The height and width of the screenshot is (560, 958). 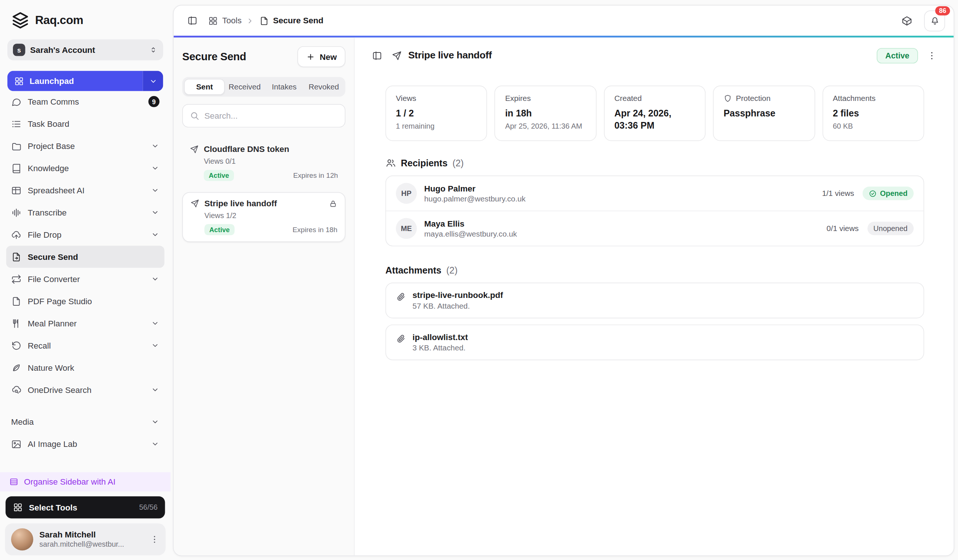 I want to click on check-circle-icon, so click(x=873, y=193).